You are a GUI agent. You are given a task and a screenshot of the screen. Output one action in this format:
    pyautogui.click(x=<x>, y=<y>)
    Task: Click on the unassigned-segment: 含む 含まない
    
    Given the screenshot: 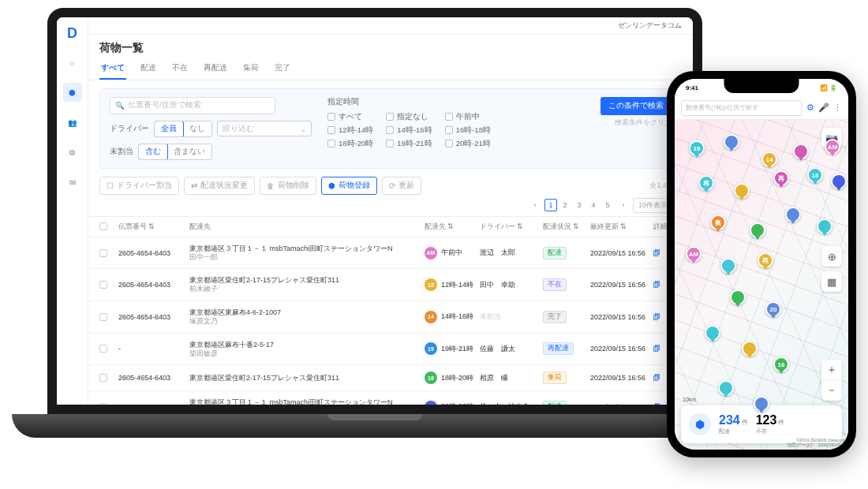 What is the action you would take?
    pyautogui.click(x=175, y=151)
    